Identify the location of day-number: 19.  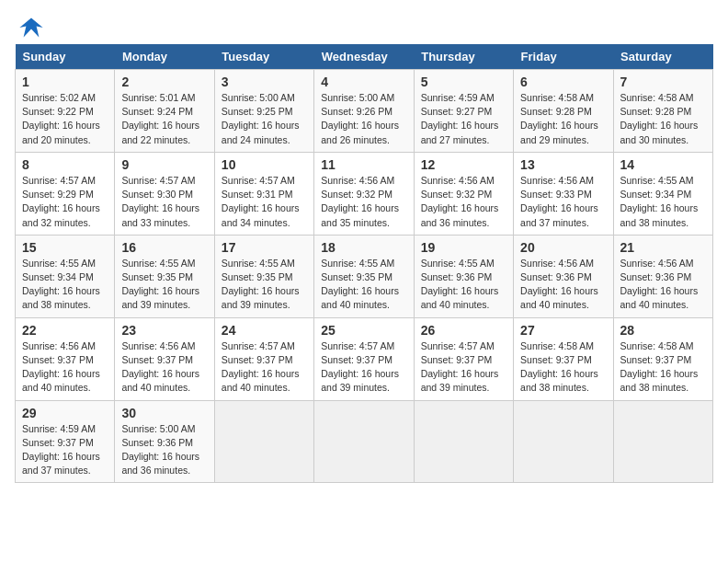
(463, 247).